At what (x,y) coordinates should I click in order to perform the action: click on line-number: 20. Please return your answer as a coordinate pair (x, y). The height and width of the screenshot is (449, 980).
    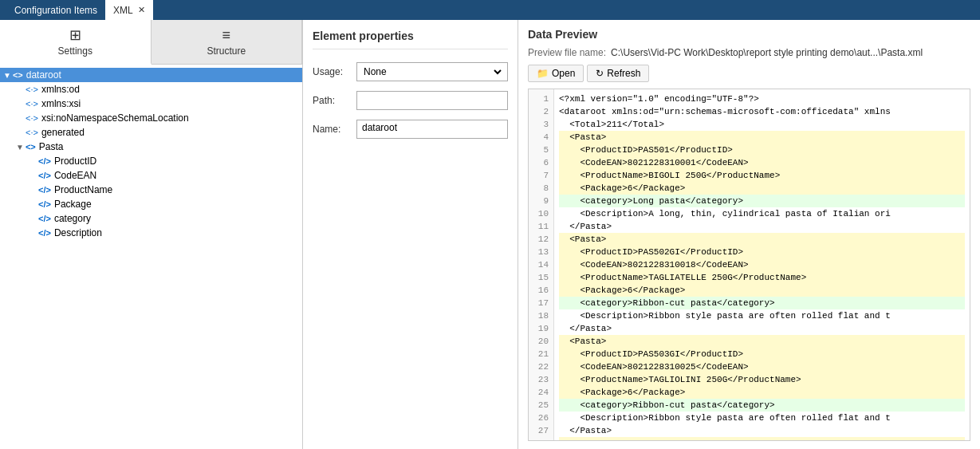
    Looking at the image, I should click on (541, 341).